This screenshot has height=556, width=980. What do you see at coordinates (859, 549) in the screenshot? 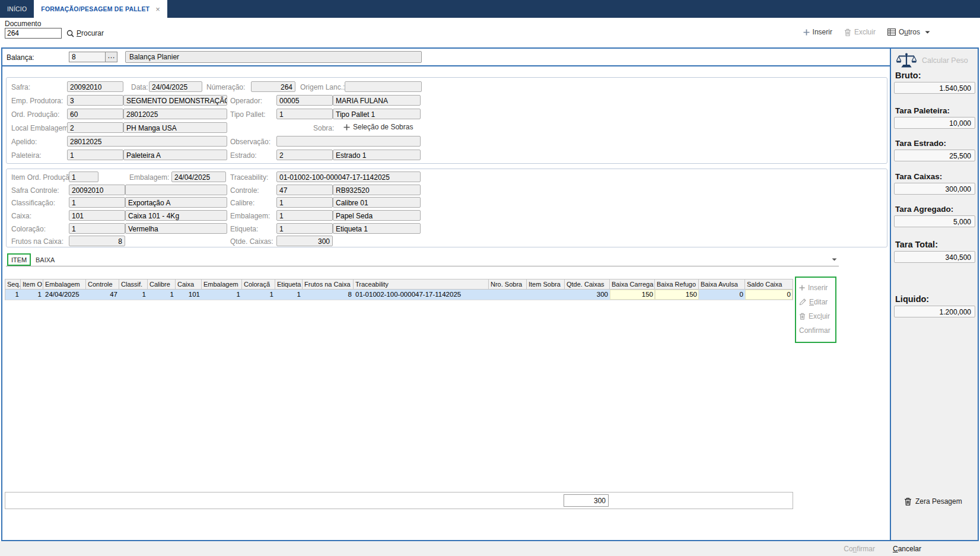
I see `confirmar-button: Confirmar` at bounding box center [859, 549].